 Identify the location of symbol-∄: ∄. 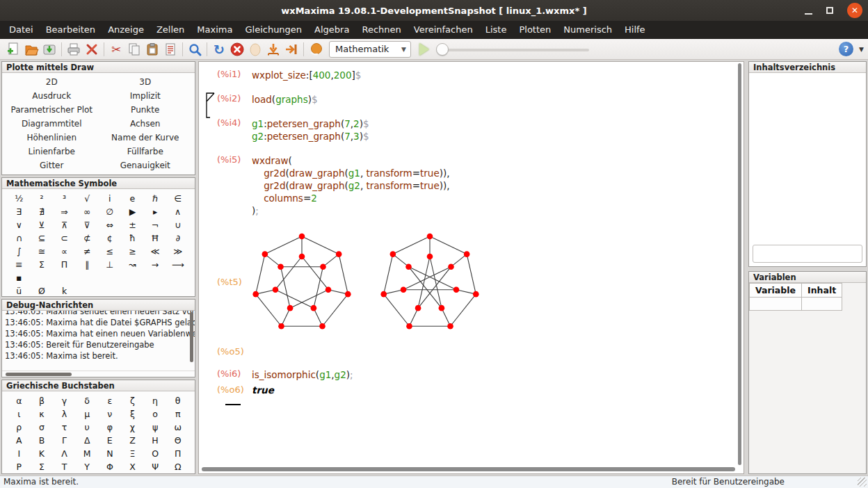
(42, 211).